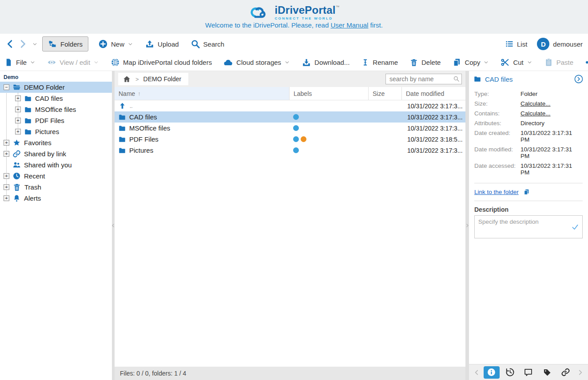 This screenshot has height=380, width=588. Describe the element at coordinates (290, 139) in the screenshot. I see `table-row-pdf-files: PDF Files10/31/2022 3:18:5...` at that location.